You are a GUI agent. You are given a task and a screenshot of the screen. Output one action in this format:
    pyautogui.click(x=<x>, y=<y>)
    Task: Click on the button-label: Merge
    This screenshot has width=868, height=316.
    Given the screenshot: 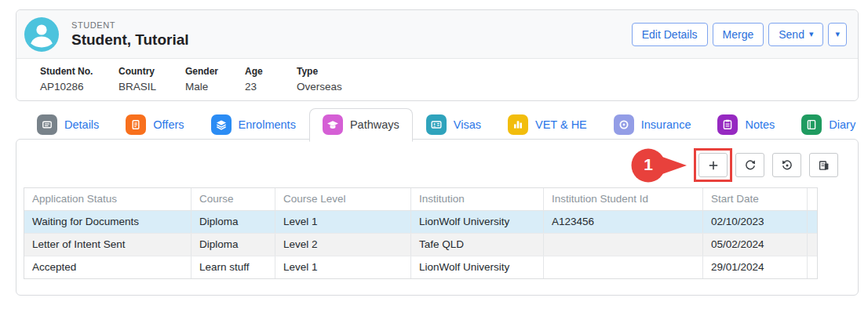 What is the action you would take?
    pyautogui.click(x=739, y=35)
    